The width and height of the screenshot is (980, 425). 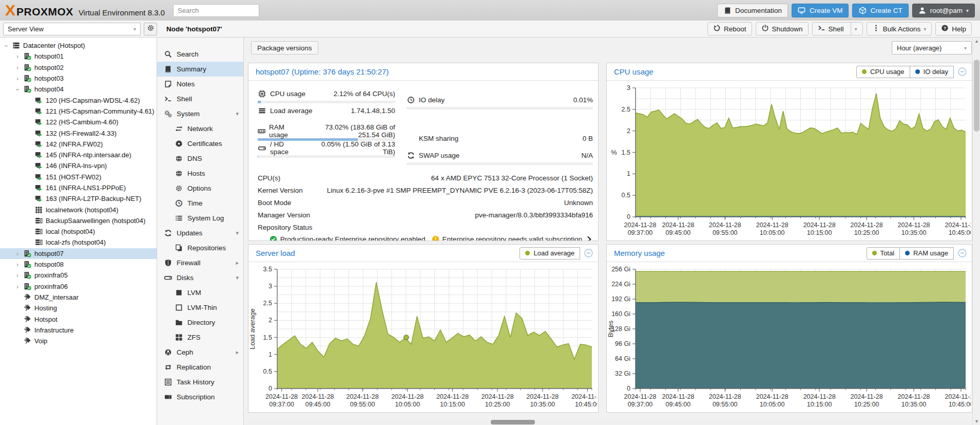 What do you see at coordinates (49, 89) in the screenshot?
I see `tree-item-label: hotspot04` at bounding box center [49, 89].